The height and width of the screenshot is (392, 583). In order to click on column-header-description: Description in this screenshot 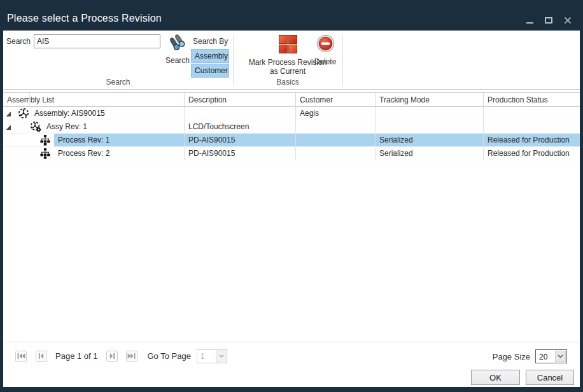, I will do `click(241, 100)`.